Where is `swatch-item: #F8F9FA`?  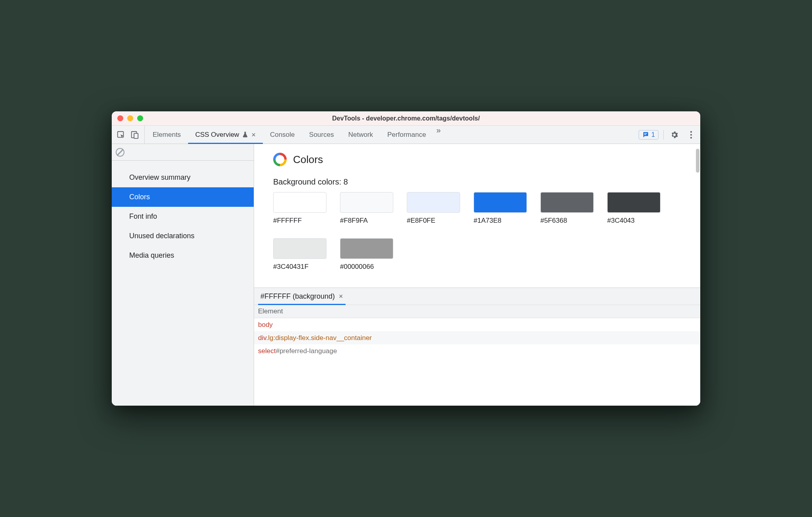 swatch-item: #F8F9FA is located at coordinates (367, 208).